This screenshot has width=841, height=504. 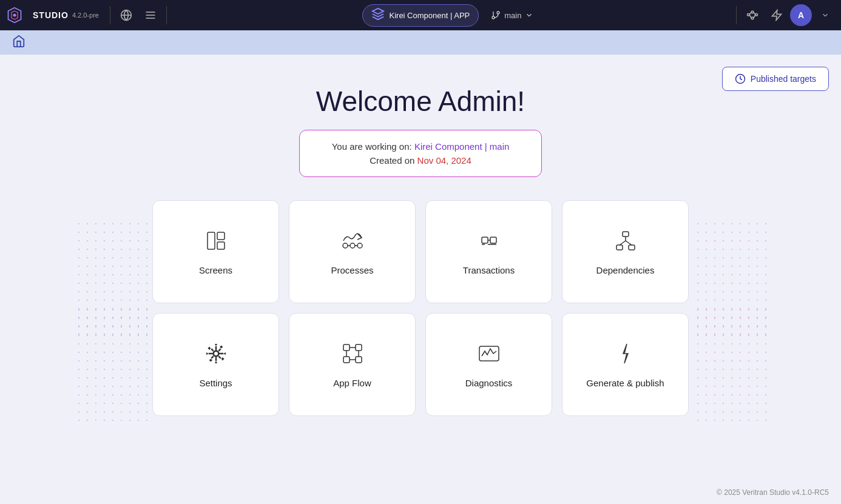 I want to click on top-navigation: STUDIO 4.2.0-pre Kirei Compon, so click(x=420, y=15).